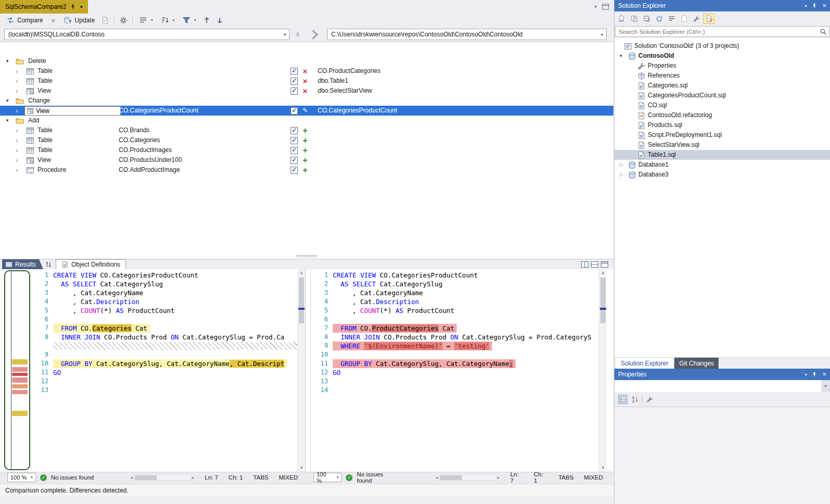  What do you see at coordinates (603, 371) in the screenshot?
I see `right-vertical-scrollbar: ▲ ▼` at bounding box center [603, 371].